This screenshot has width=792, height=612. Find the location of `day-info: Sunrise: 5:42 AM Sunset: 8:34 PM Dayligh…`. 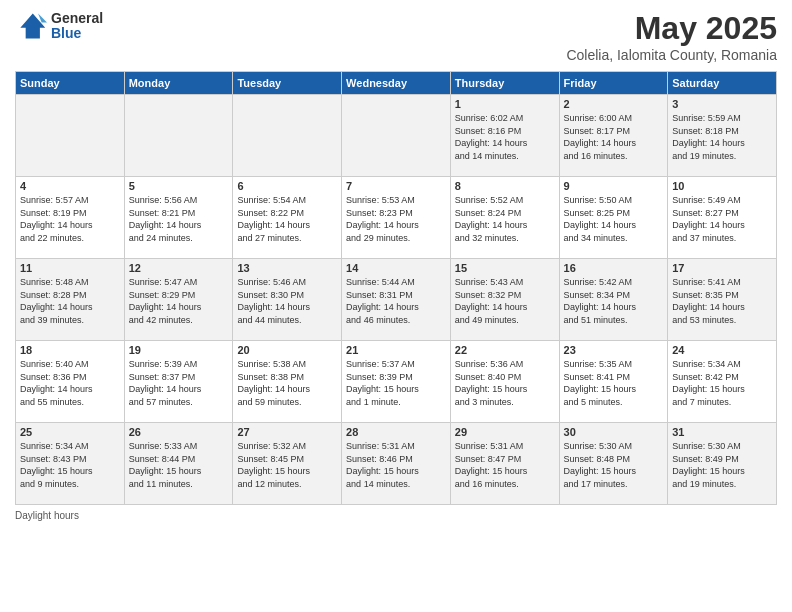

day-info: Sunrise: 5:42 AM Sunset: 8:34 PM Dayligh… is located at coordinates (614, 301).